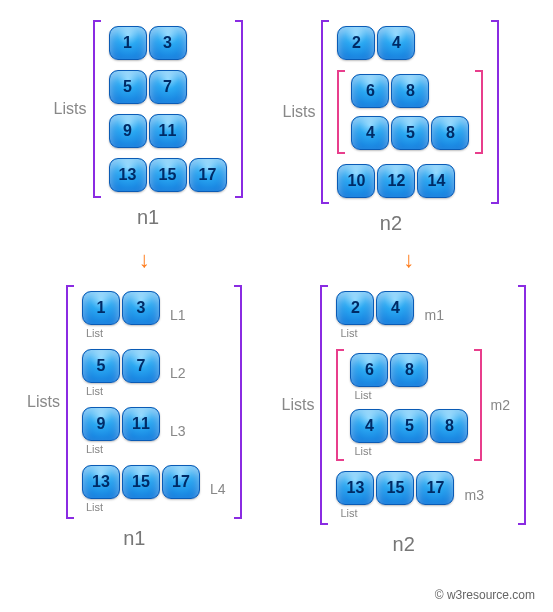  Describe the element at coordinates (410, 112) in the screenshot. I see `inner-group: 68 458` at that location.